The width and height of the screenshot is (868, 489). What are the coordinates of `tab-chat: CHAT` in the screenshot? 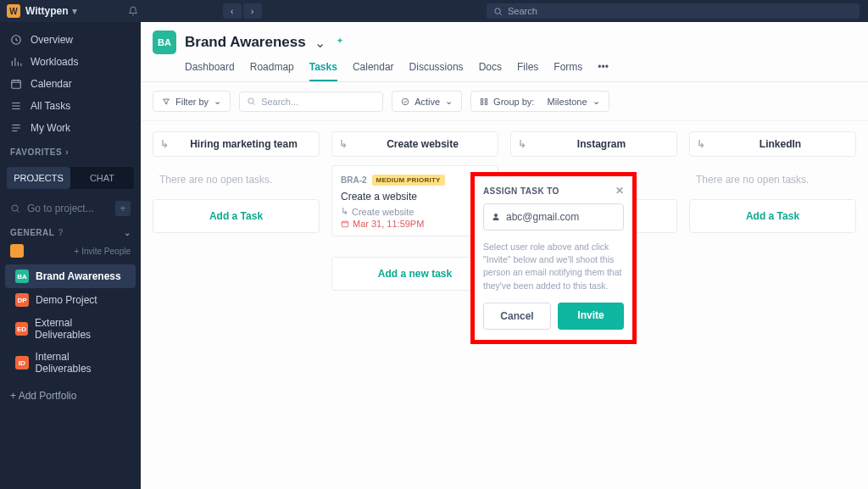 It's located at (102, 178).